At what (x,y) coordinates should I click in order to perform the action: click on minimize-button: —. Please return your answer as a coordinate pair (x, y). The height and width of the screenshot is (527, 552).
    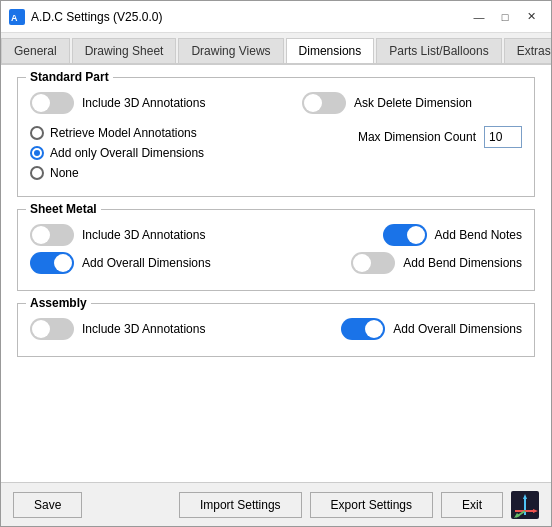
    Looking at the image, I should click on (479, 17).